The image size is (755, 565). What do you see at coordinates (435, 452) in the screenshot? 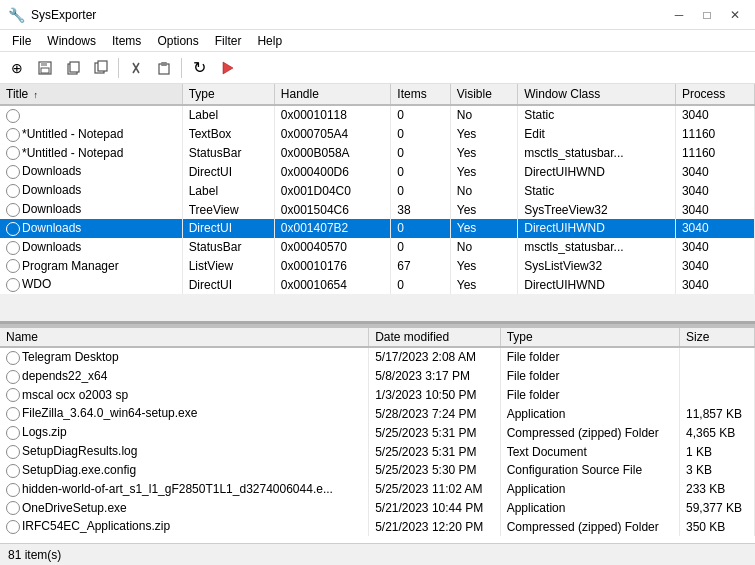
I see `list-cell: 5/25/2023 5:31 PM` at bounding box center [435, 452].